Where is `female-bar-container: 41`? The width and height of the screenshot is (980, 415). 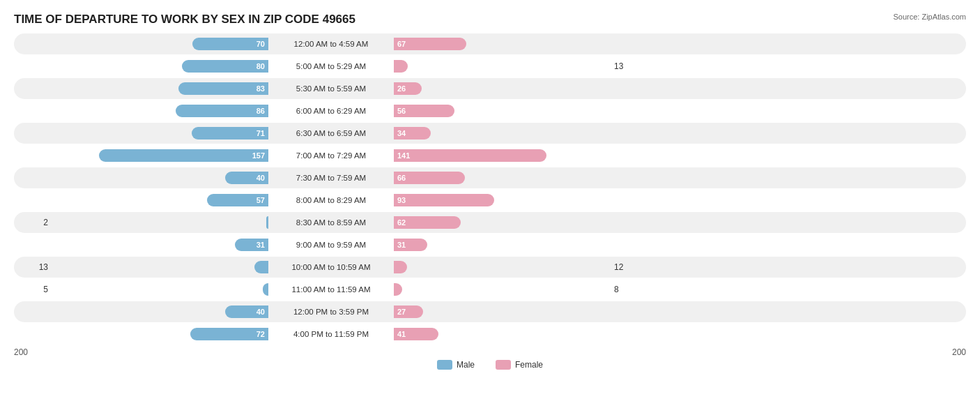 female-bar-container: 41 is located at coordinates (502, 334).